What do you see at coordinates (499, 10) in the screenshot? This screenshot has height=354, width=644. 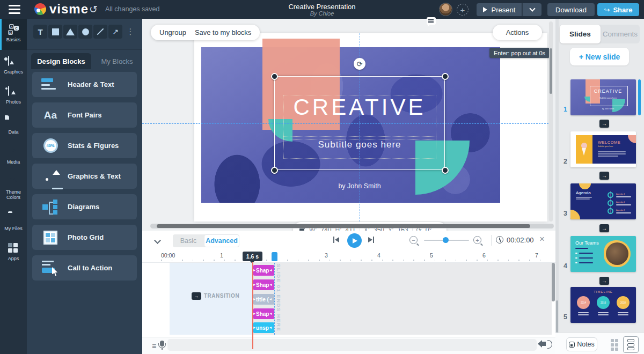 I see `present-button: Present` at bounding box center [499, 10].